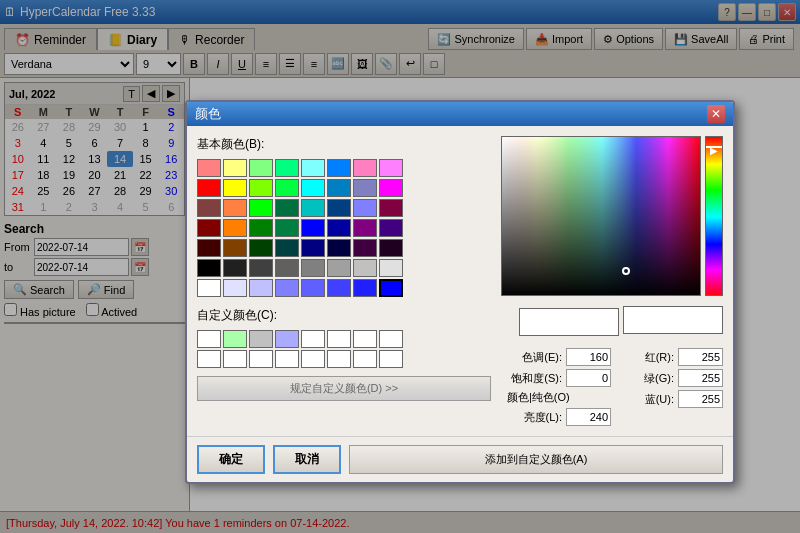  What do you see at coordinates (716, 114) in the screenshot?
I see `dialog-close-button: ✕` at bounding box center [716, 114].